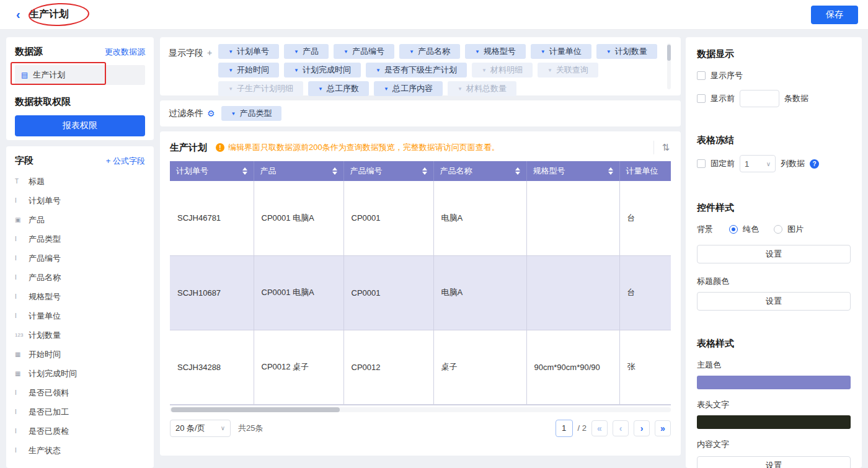 The width and height of the screenshot is (868, 468). Describe the element at coordinates (80, 75) in the screenshot. I see `datasource-item: ▤ 生产计划` at that location.